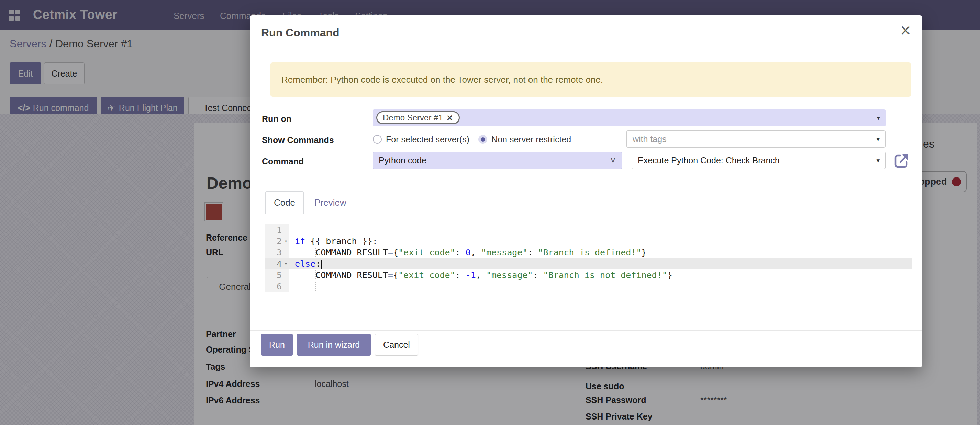 The width and height of the screenshot is (980, 425). What do you see at coordinates (450, 118) in the screenshot?
I see `tag-remove-icon: ×` at bounding box center [450, 118].